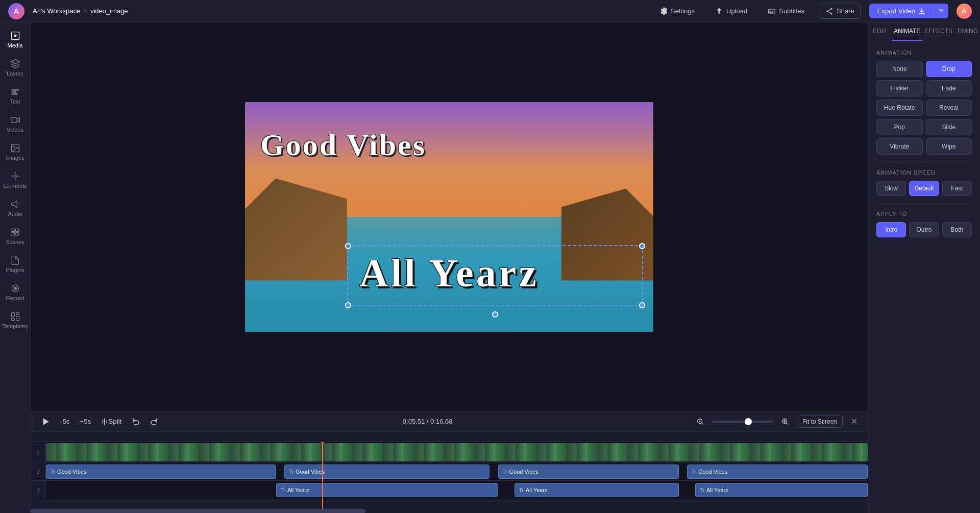 The width and height of the screenshot is (980, 513). What do you see at coordinates (15, 180) in the screenshot?
I see `sidebar-item-elements: Elements` at bounding box center [15, 180].